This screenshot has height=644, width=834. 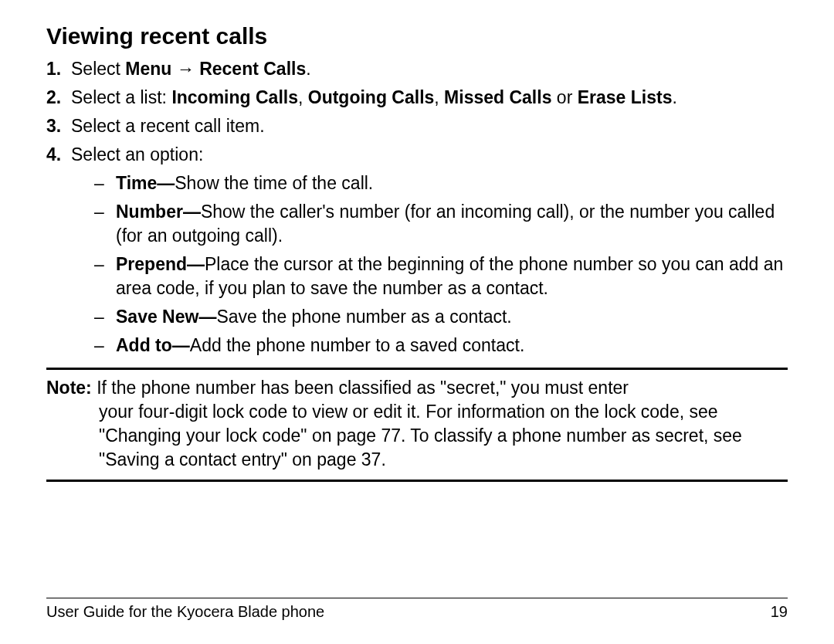 What do you see at coordinates (371, 97) in the screenshot?
I see `option-bold: Outgoing Calls` at bounding box center [371, 97].